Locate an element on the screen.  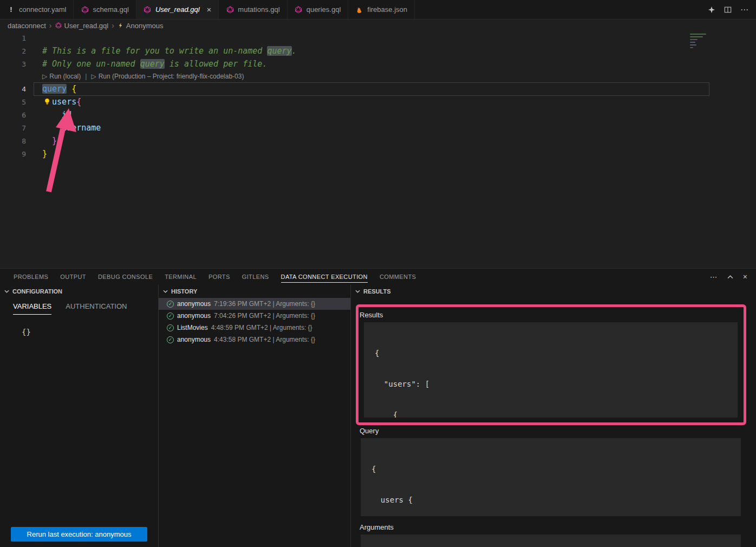
tab-firebase-json: firebase.json is located at coordinates (381, 10).